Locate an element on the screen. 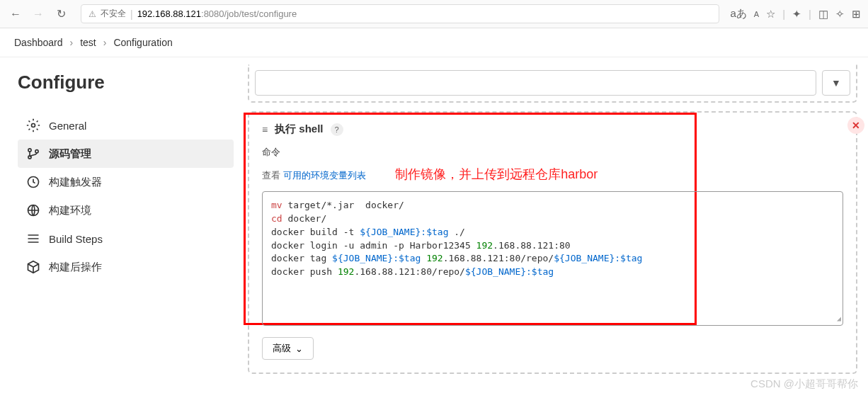 The image size is (868, 398). annotation-text: 制作镜像，并上传到远程仓库harbor is located at coordinates (496, 174).